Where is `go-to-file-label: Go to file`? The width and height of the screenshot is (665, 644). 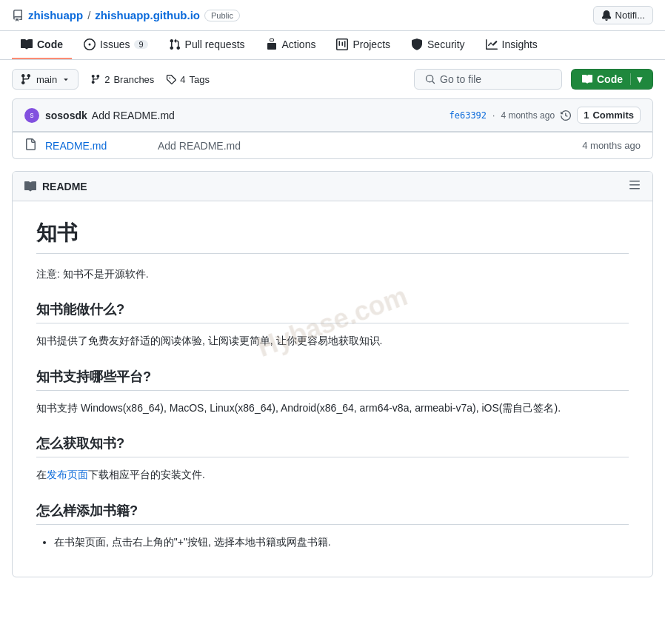
go-to-file-label: Go to file is located at coordinates (461, 79).